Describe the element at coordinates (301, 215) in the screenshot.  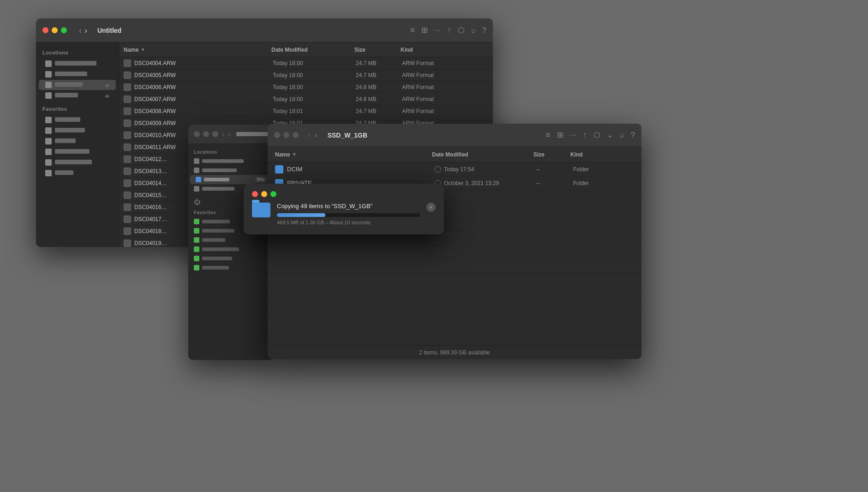
I see `progress-bar-fill` at that location.